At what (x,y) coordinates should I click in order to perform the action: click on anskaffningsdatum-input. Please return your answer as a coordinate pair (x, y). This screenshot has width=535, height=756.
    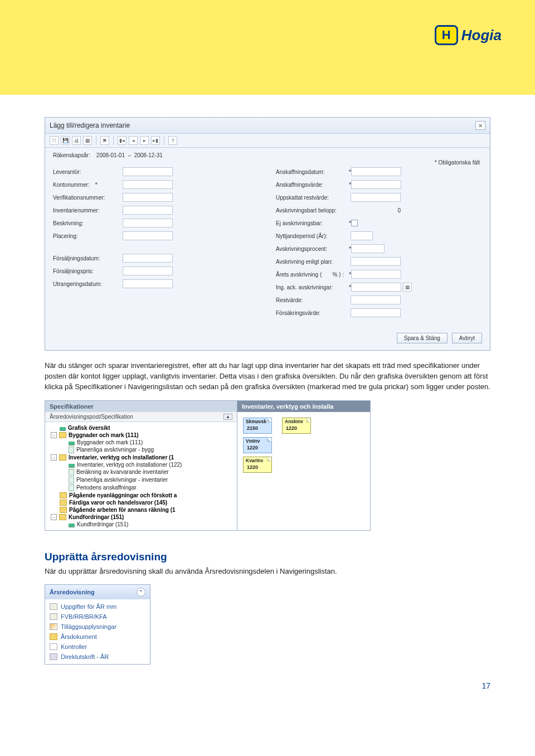
    Looking at the image, I should click on (376, 172).